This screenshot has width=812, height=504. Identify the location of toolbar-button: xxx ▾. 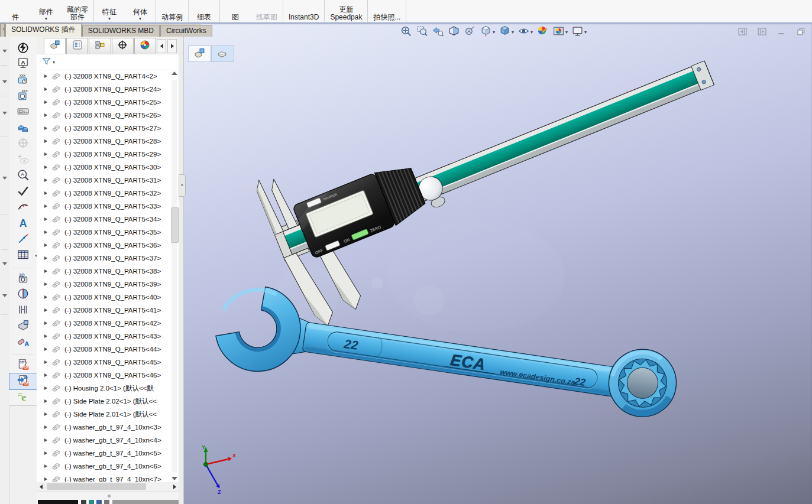
(23, 80).